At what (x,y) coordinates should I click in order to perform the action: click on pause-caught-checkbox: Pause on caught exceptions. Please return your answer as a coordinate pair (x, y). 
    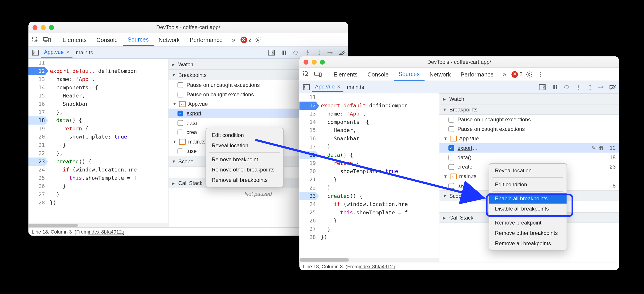
    Looking at the image, I should click on (529, 129).